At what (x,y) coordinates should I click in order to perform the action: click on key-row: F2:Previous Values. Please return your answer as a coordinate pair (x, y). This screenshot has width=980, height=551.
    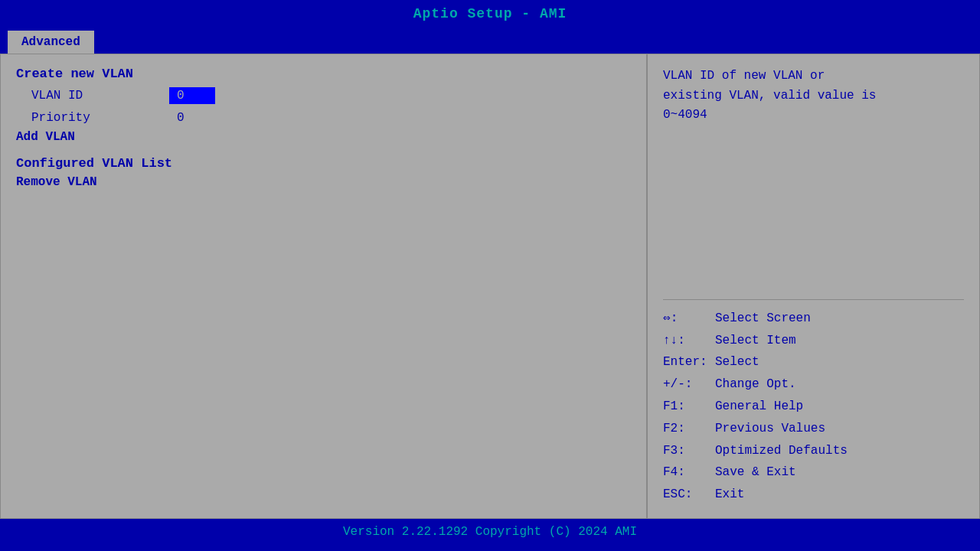
    Looking at the image, I should click on (813, 429).